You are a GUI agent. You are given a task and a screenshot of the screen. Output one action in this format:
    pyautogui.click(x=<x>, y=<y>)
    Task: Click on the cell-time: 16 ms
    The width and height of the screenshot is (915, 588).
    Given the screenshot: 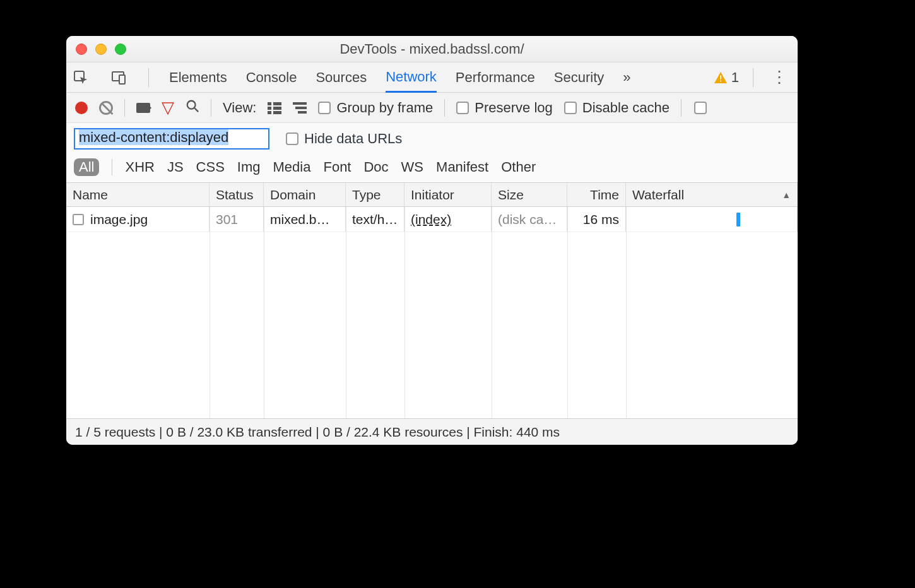 What is the action you would take?
    pyautogui.click(x=597, y=220)
    